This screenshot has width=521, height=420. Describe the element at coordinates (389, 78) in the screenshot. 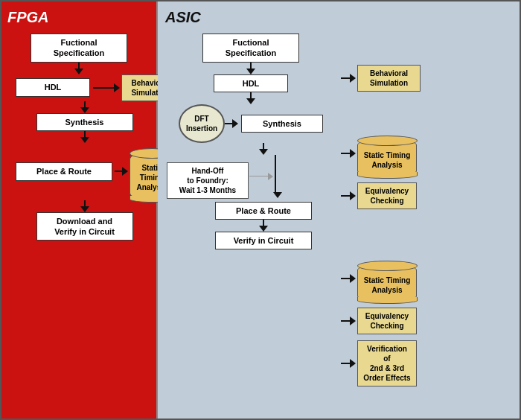

I see `asic-behavioral-sim: BehavioralSimulation` at that location.